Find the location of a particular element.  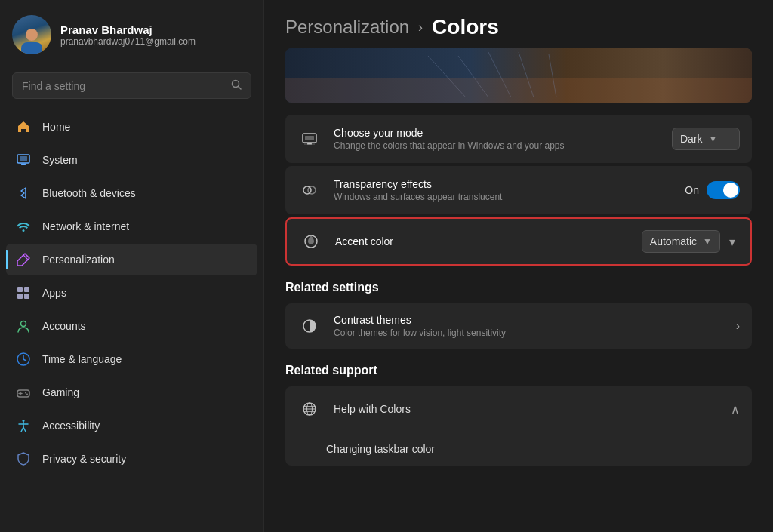

sidebar-item-accessibility: Accessibility is located at coordinates (131, 426).